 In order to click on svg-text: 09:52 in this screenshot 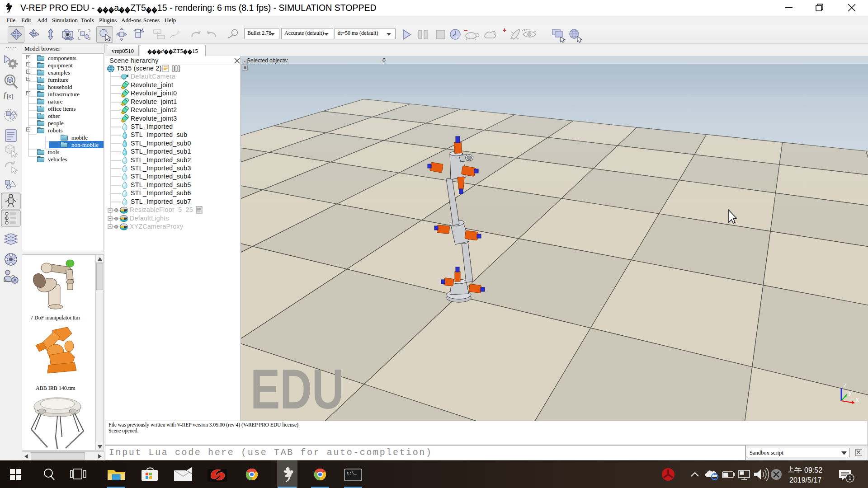, I will do `click(813, 470)`.